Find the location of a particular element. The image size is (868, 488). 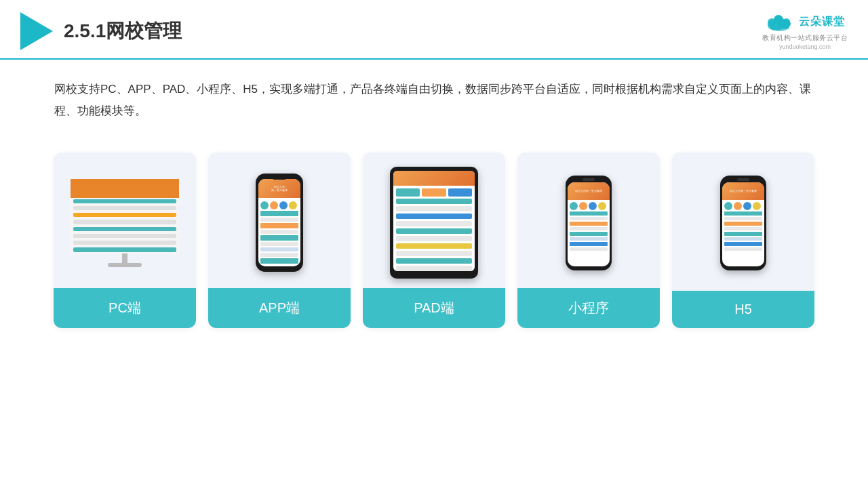

card-app: 职达人的第一堂兴趣课 is located at coordinates (279, 240).